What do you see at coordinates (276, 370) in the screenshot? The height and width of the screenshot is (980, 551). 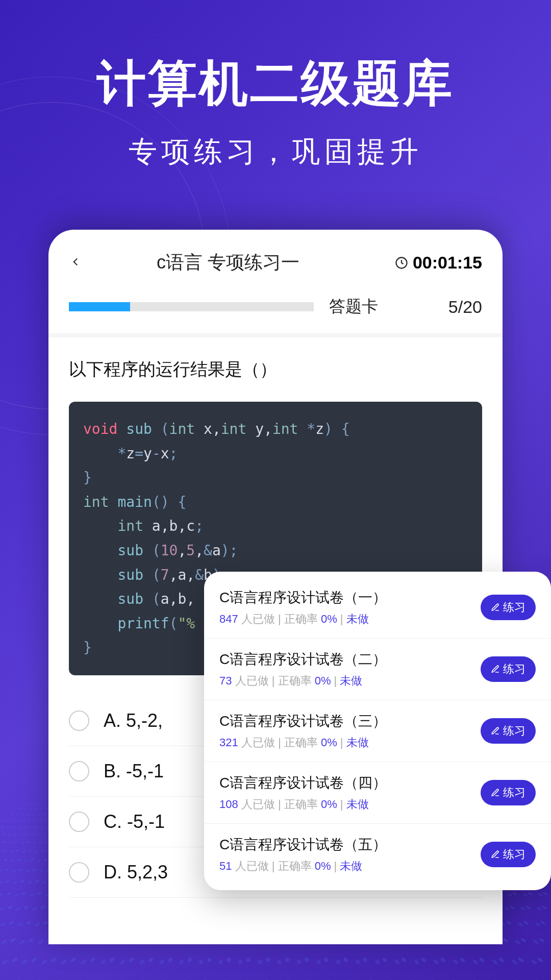 I see `question-text: 以下程序的运行结果是（）` at bounding box center [276, 370].